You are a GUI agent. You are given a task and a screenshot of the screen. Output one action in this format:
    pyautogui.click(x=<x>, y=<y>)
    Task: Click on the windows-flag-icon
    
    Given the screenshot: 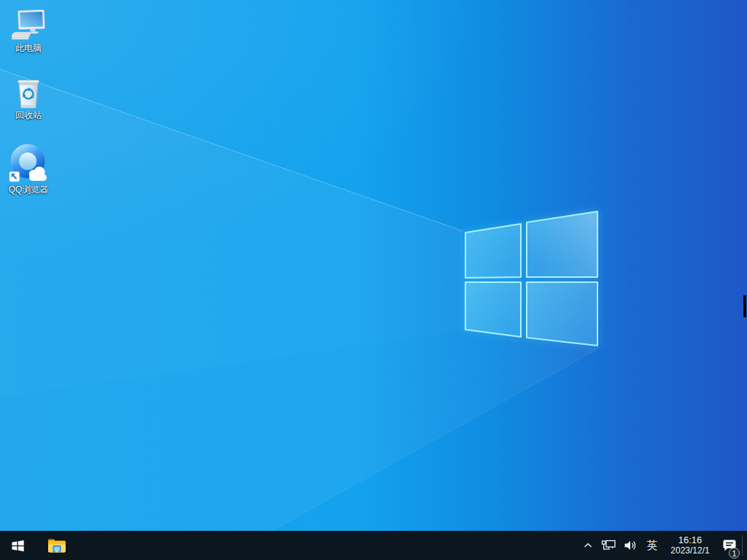 What is the action you would take?
    pyautogui.click(x=18, y=545)
    